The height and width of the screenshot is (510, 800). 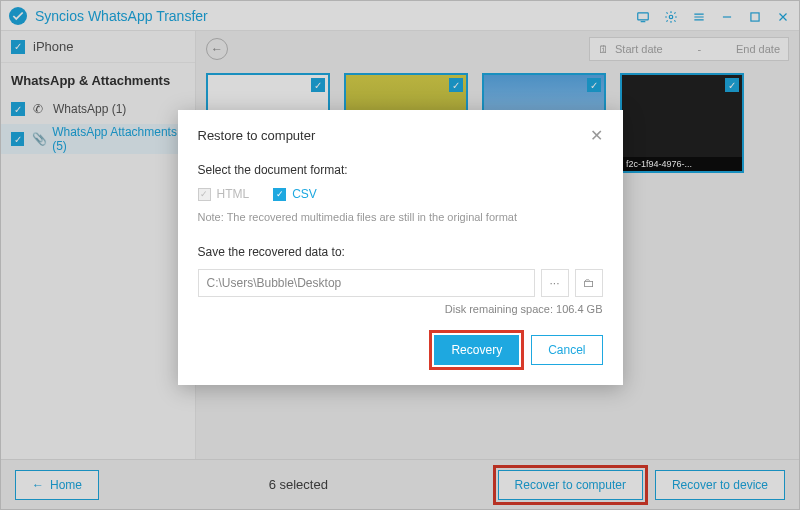 What do you see at coordinates (400, 217) in the screenshot?
I see `format-note: Note: The recovered multimedia files are…` at bounding box center [400, 217].